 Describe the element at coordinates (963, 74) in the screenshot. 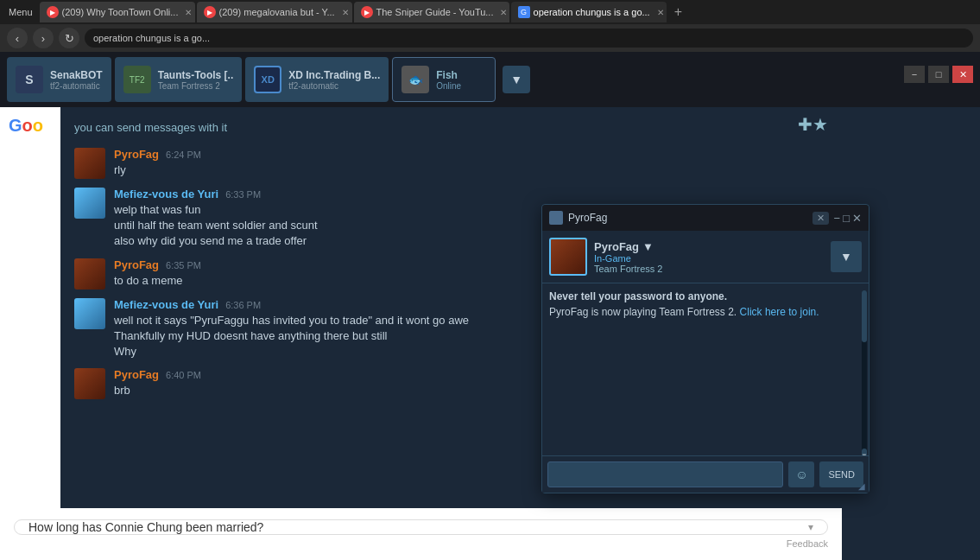

I see `close-btn: ✕` at that location.